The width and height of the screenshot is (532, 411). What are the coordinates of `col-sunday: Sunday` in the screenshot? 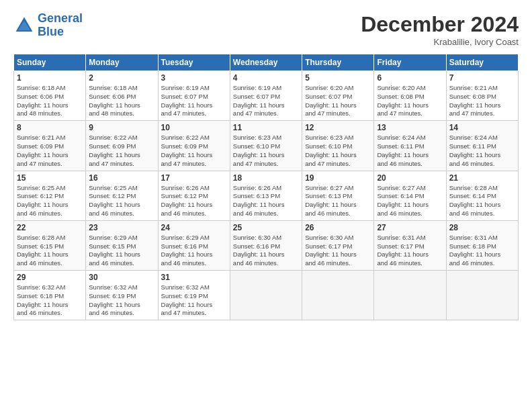 It's located at (50, 63).